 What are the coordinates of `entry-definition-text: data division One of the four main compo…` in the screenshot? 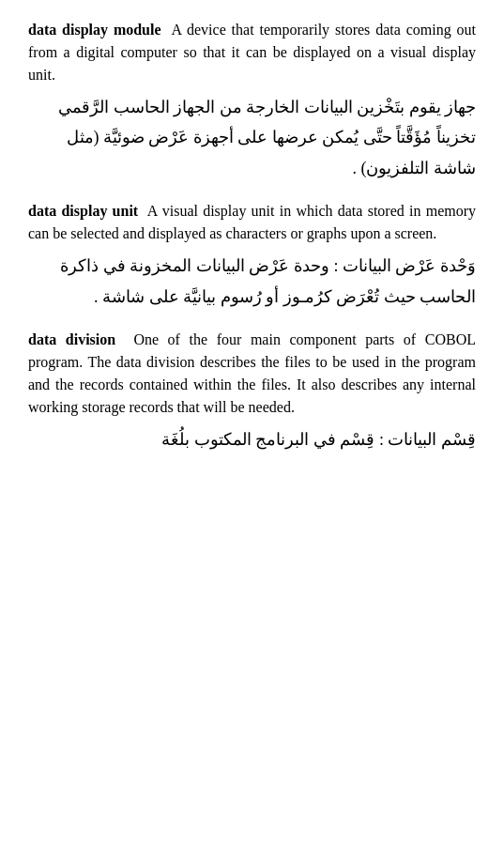 It's located at (252, 374).